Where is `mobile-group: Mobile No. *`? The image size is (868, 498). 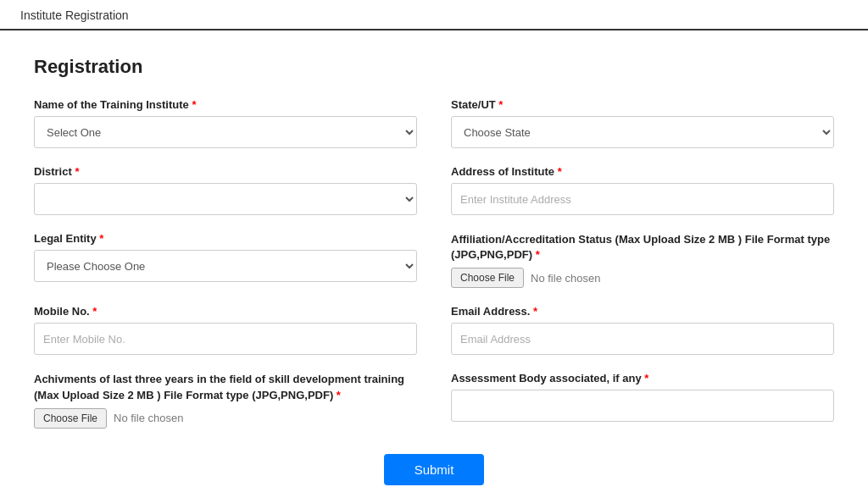 mobile-group: Mobile No. * is located at coordinates (225, 330).